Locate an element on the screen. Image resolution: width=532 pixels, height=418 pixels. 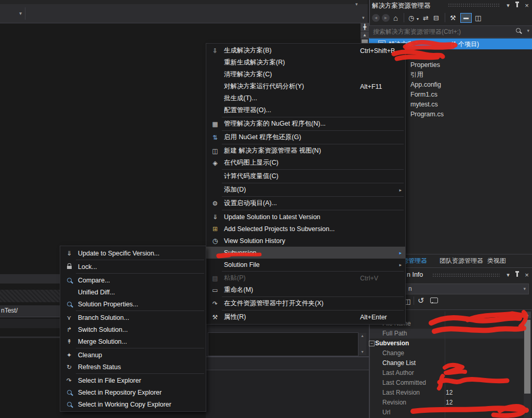
submenu-item-cleanup: ✦Cleanup is located at coordinates (133, 355).